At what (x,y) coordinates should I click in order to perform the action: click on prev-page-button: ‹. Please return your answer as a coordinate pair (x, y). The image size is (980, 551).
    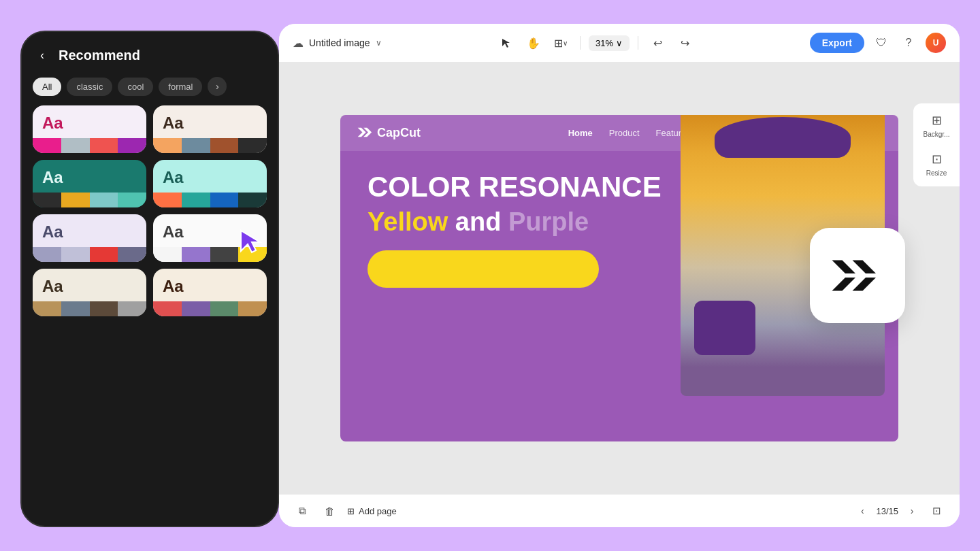
    Looking at the image, I should click on (862, 511).